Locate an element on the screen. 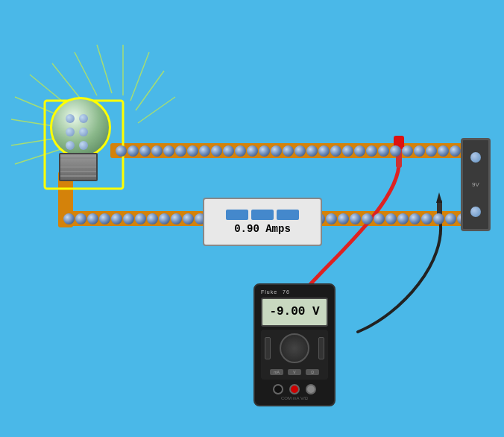 This screenshot has height=437, width=504. battery-terminal-top is located at coordinates (476, 157).